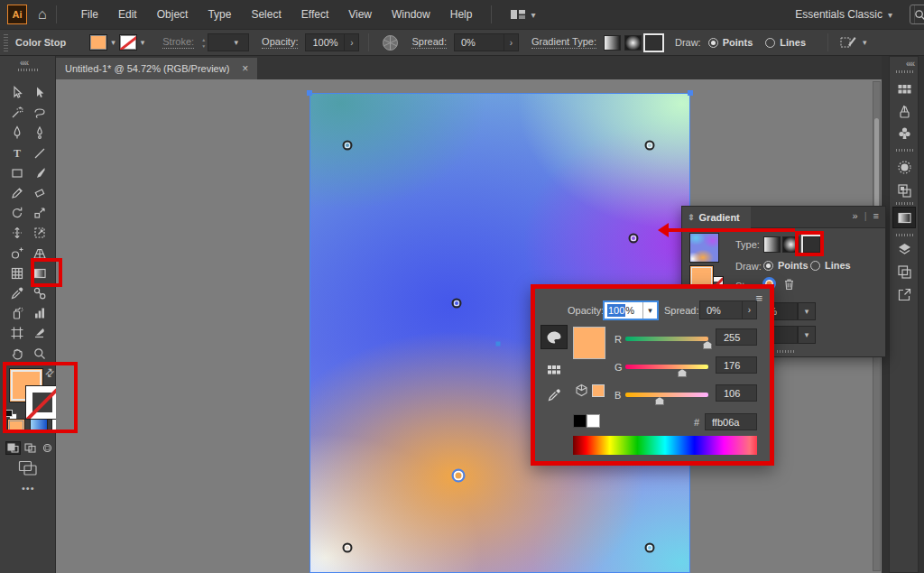 This screenshot has width=924, height=573. What do you see at coordinates (736, 393) in the screenshot?
I see `blue-channel-value: 106` at bounding box center [736, 393].